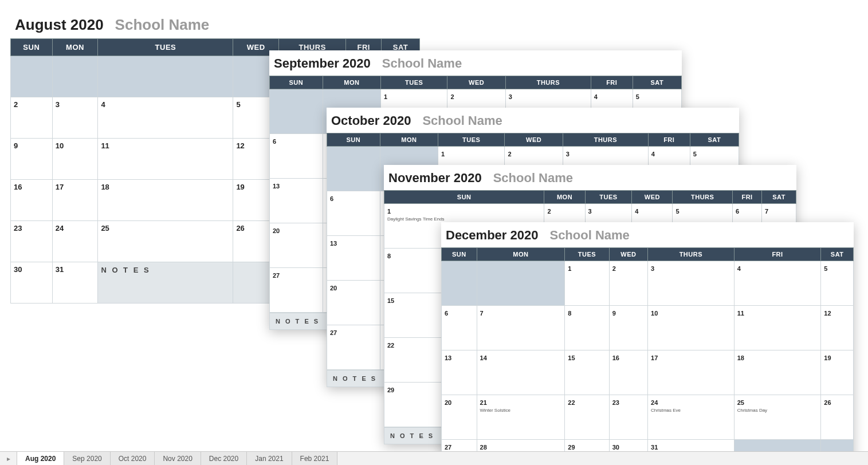 The height and width of the screenshot is (465, 868). What do you see at coordinates (590, 178) in the screenshot?
I see `title-row: November 2020 School Name` at bounding box center [590, 178].